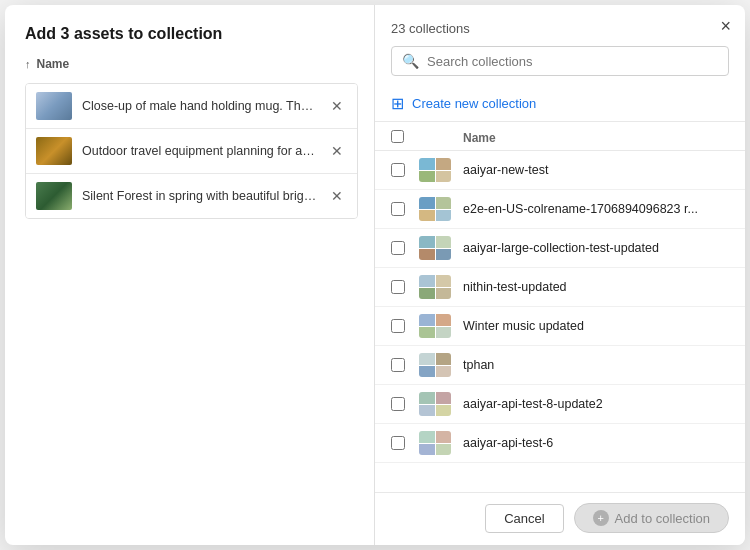 The height and width of the screenshot is (550, 750). I want to click on assets-header-name: Name, so click(54, 64).